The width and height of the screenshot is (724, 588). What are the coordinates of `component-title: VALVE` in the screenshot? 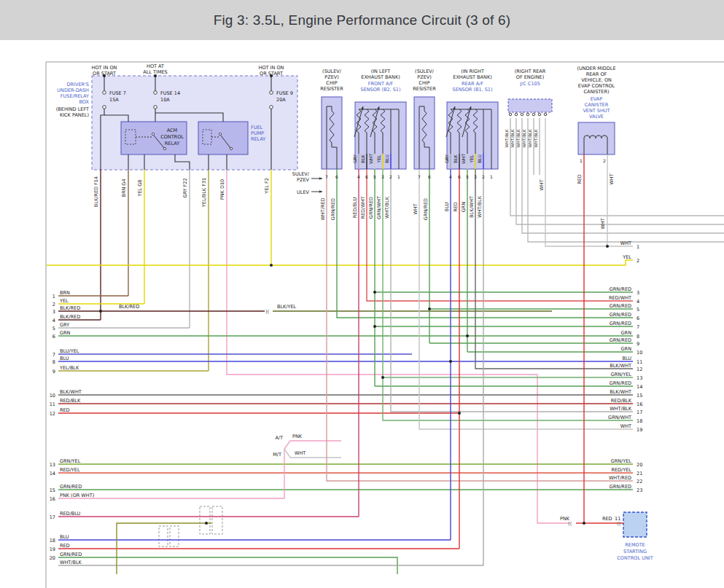 It's located at (596, 117).